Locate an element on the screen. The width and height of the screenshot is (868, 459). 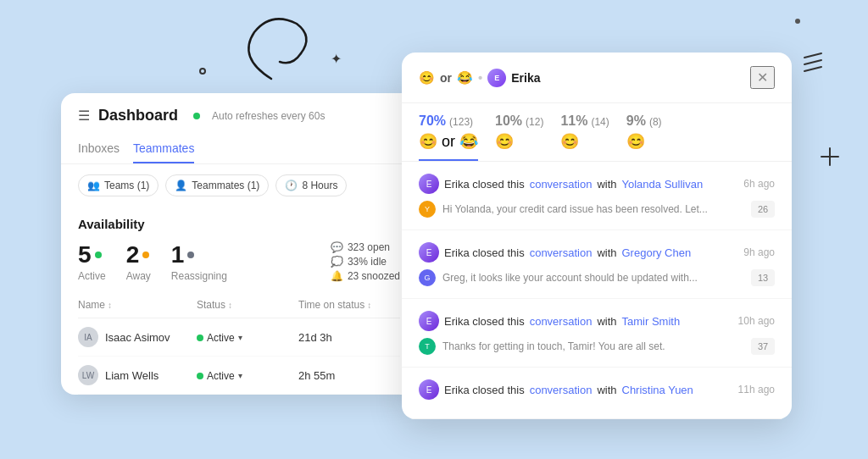
open-text: 323 open is located at coordinates (369, 247).